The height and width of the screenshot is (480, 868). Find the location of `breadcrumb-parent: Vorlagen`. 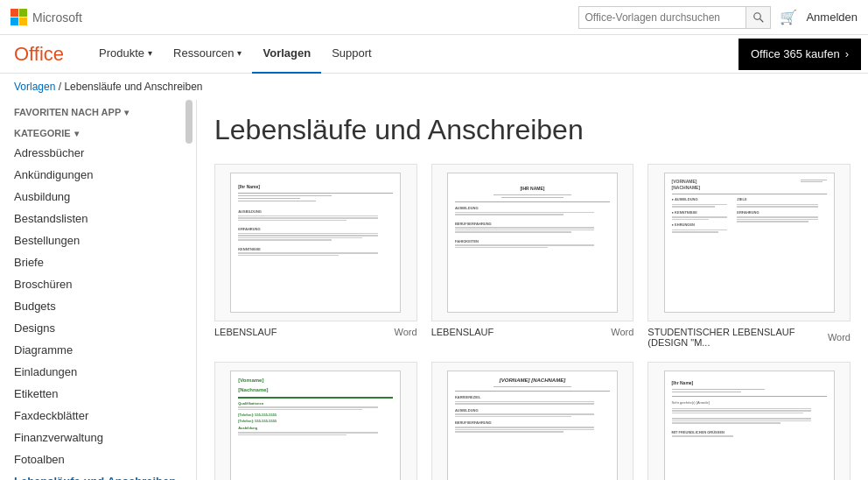

breadcrumb-parent: Vorlagen is located at coordinates (35, 87).